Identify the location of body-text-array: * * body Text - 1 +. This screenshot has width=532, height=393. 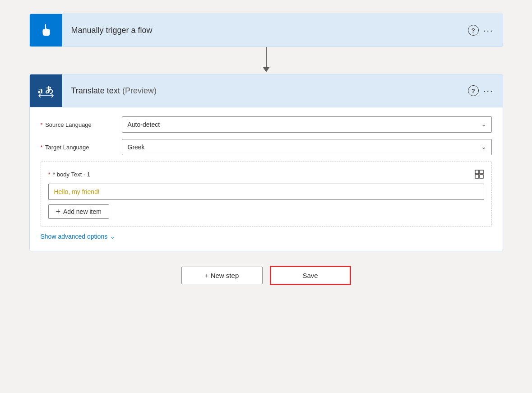
(266, 194).